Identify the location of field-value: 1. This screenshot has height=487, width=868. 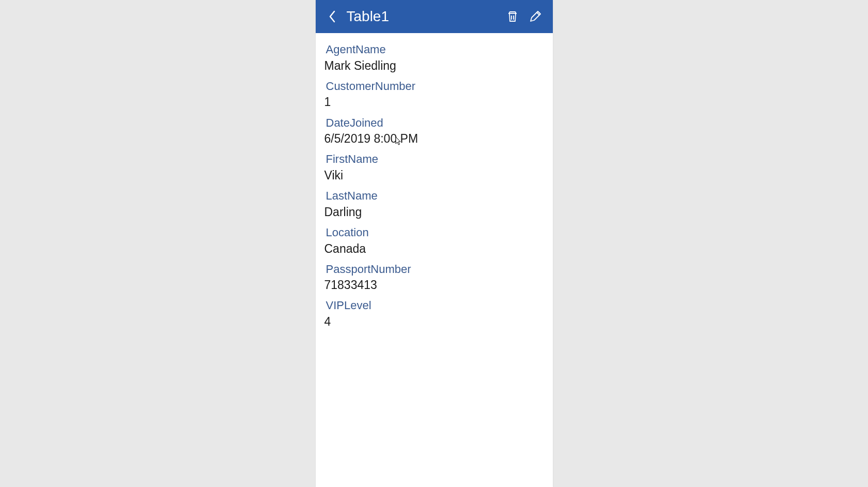
(433, 102).